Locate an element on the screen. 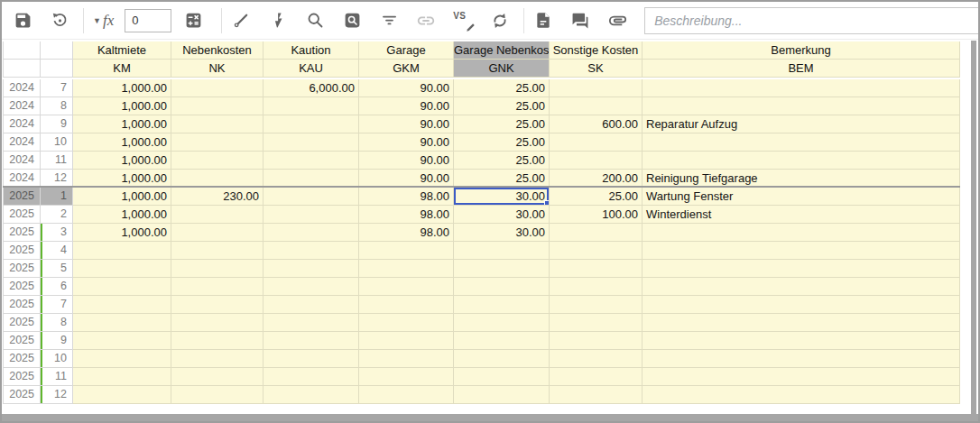  row-header-month: 8 is located at coordinates (57, 106).